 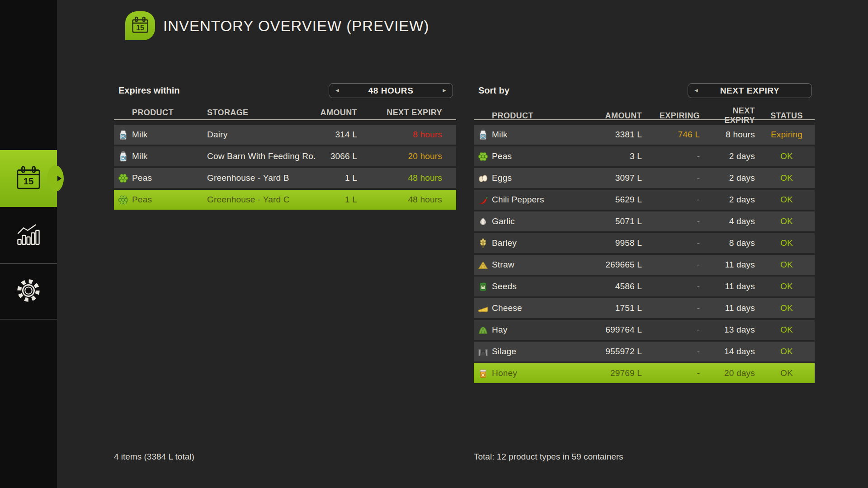 What do you see at coordinates (644, 156) in the screenshot?
I see `table-row: Peas3 L-2 daysOK` at bounding box center [644, 156].